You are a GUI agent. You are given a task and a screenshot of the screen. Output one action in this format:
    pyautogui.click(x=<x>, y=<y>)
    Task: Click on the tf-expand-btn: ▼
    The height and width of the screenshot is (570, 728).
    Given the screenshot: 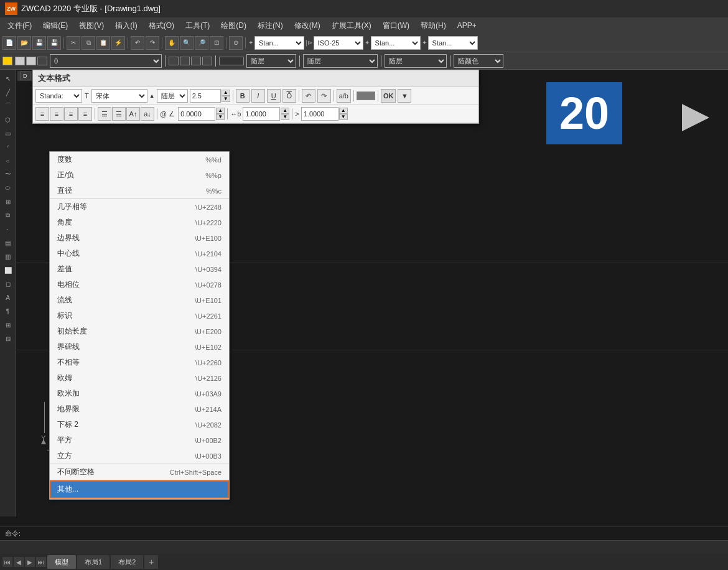 What is the action you would take?
    pyautogui.click(x=404, y=96)
    